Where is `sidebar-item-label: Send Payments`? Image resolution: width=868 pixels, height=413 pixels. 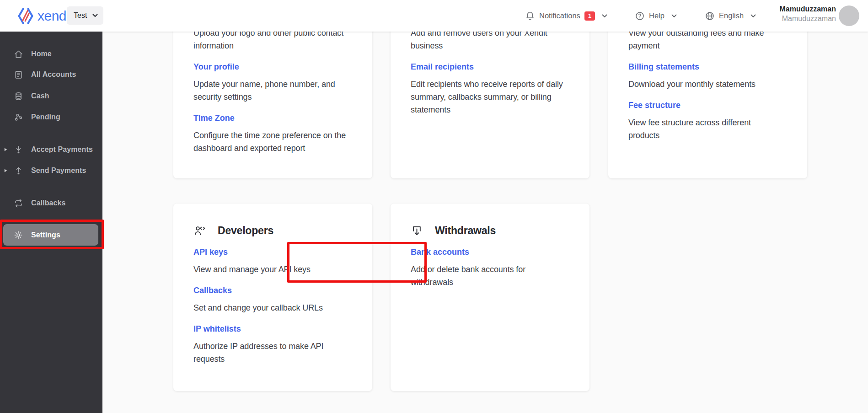 sidebar-item-label: Send Payments is located at coordinates (59, 171).